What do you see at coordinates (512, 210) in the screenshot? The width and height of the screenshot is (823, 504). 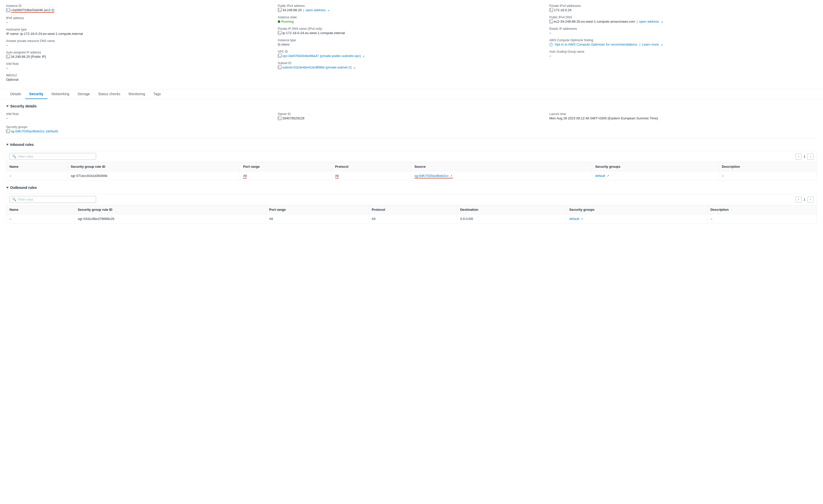 I see `col-destination: Destination` at bounding box center [512, 210].